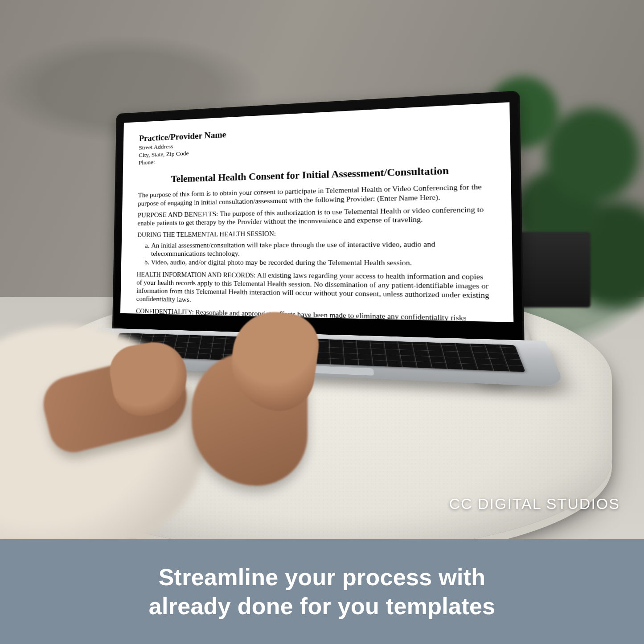 This screenshot has height=644, width=644. I want to click on during-item: Video, audio, and/or digital photo may b…, so click(322, 263).